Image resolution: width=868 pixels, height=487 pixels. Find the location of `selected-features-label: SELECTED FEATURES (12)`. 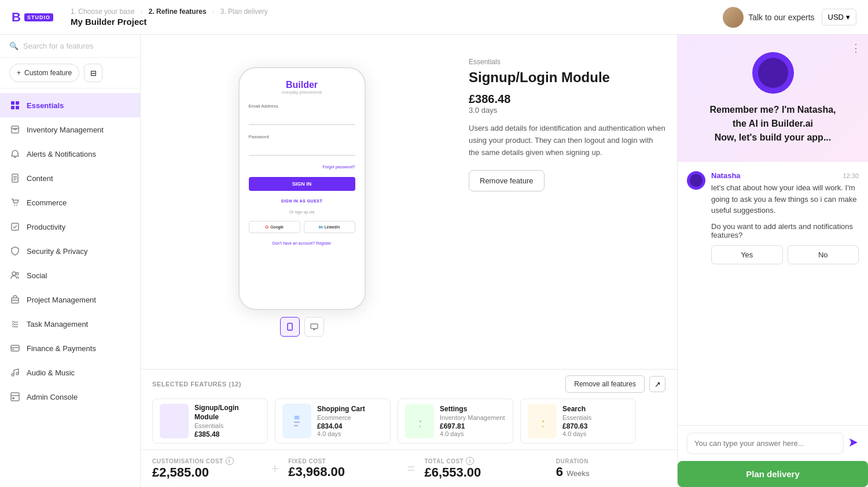

selected-features-label: SELECTED FEATURES (12) is located at coordinates (197, 384).